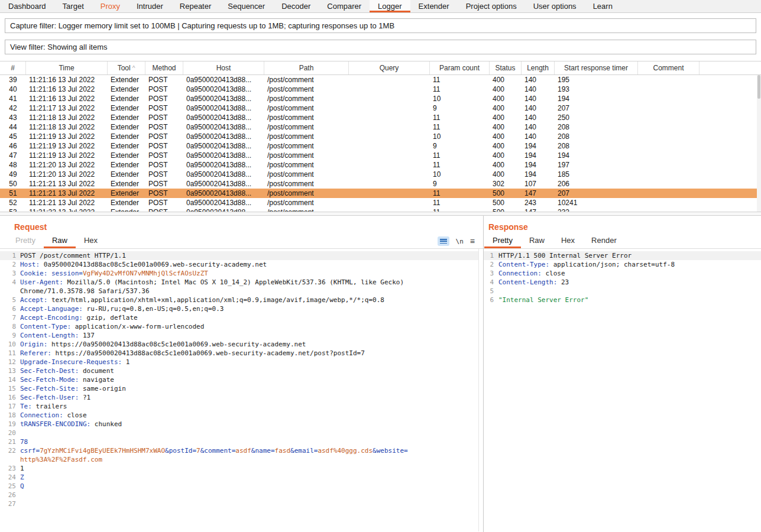  What do you see at coordinates (381, 193) in the screenshot?
I see `table-row-selected: 5111:21:21 13 Jul 2022ExtenderPOST0a9500…` at bounding box center [381, 193].